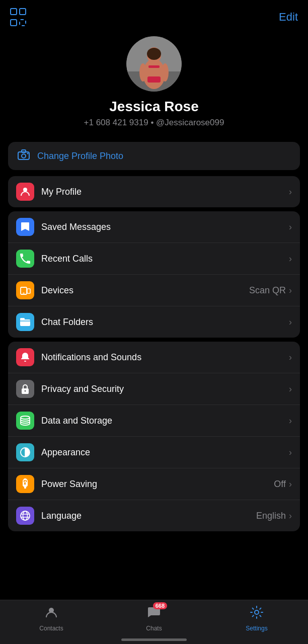 The height and width of the screenshot is (644, 308). I want to click on camera-icon, so click(24, 156).